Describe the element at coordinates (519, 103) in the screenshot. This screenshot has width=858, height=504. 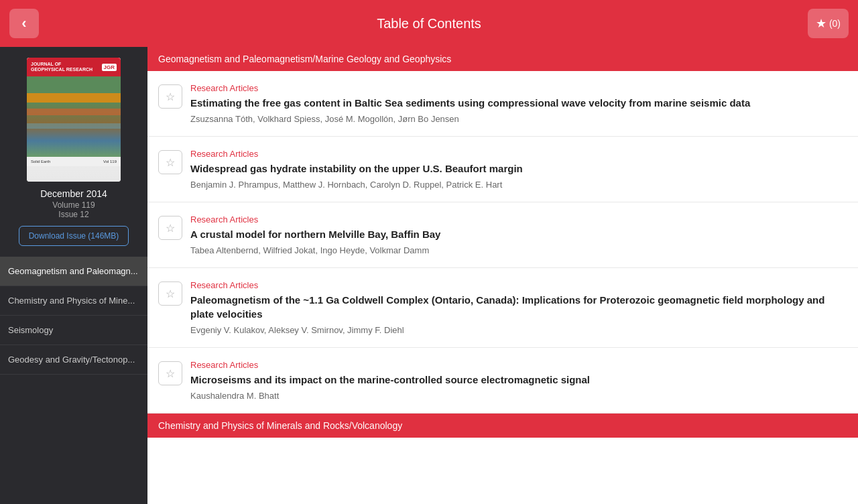
I see `article-content-1: Research Articles Estimating the free ga…` at that location.